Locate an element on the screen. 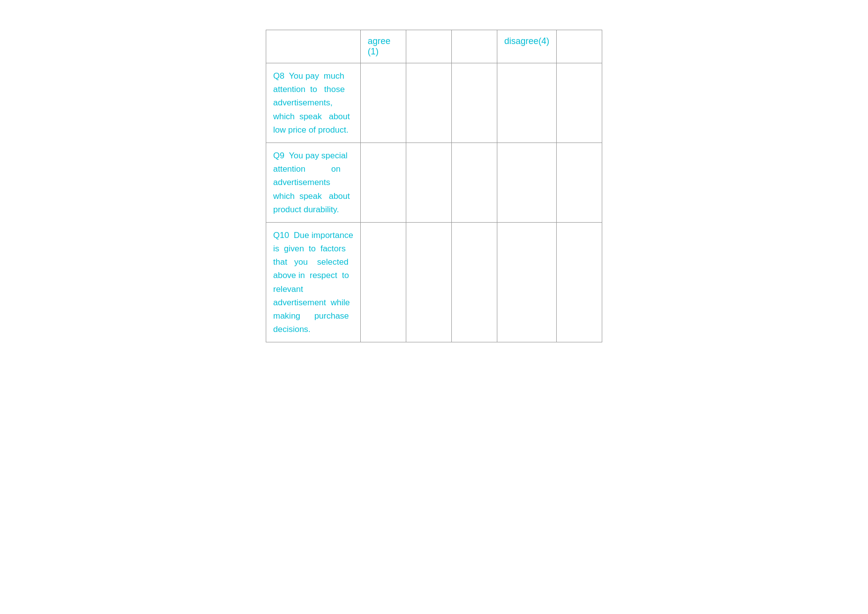  q9-disagree is located at coordinates (527, 182).